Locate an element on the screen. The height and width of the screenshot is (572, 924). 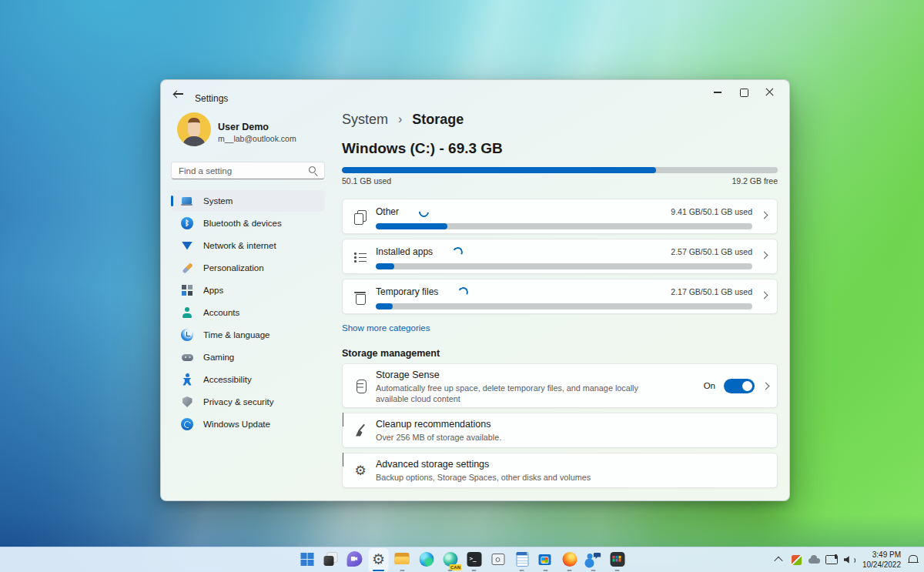
storage-sense-icon is located at coordinates (360, 386).